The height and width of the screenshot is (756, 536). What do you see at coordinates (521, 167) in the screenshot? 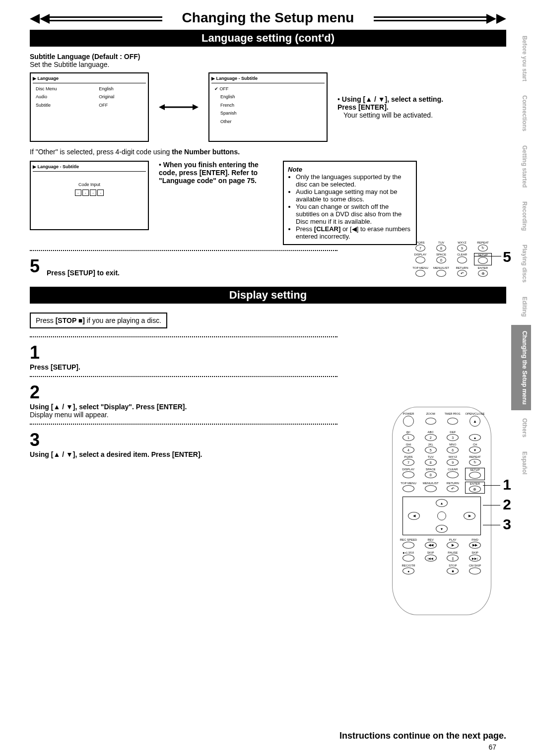
I see `tab-getting-started: Getting started` at bounding box center [521, 167].